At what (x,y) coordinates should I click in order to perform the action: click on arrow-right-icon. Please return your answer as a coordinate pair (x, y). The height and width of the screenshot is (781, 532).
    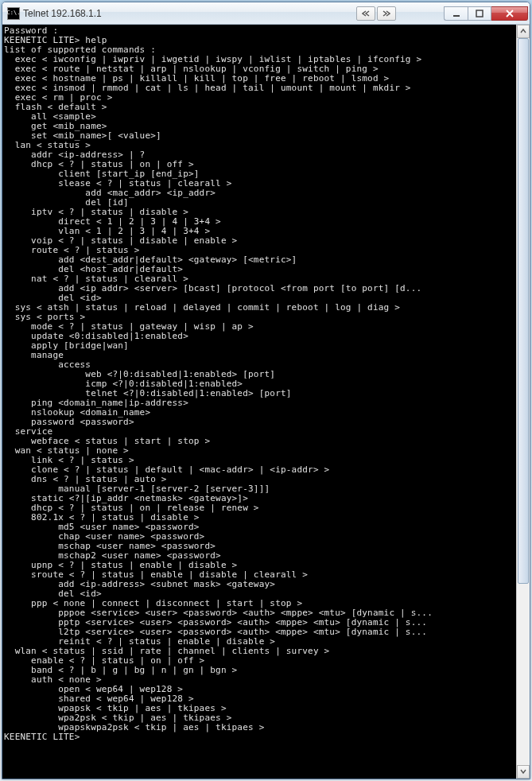
    Looking at the image, I should click on (386, 14).